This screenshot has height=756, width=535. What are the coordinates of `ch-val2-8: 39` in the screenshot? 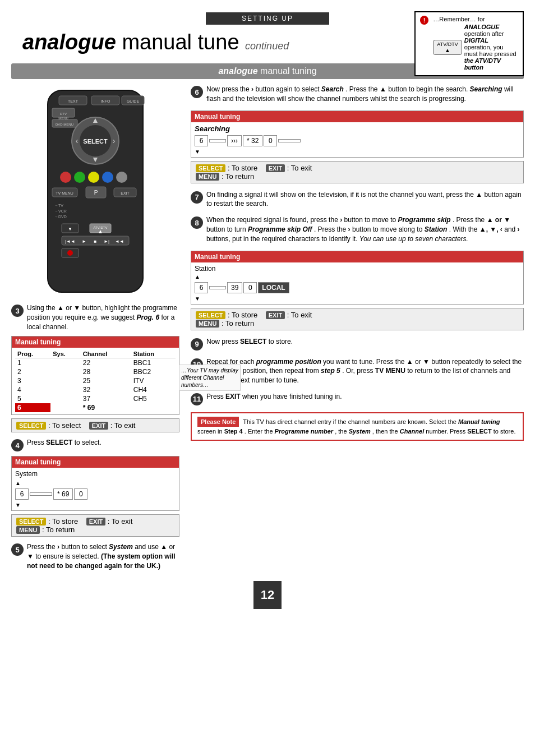 It's located at (234, 288).